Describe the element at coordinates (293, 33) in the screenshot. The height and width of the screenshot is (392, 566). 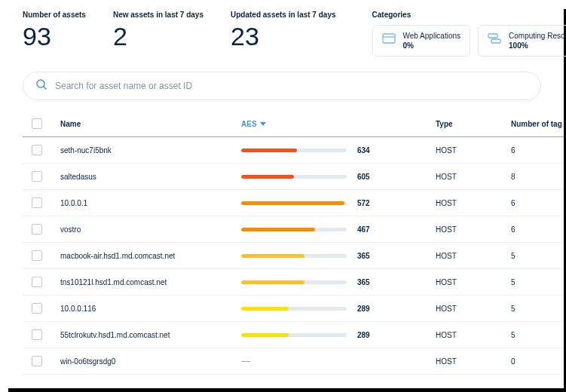
I see `stats-row: Number of assets 93 New assets in last 7…` at that location.